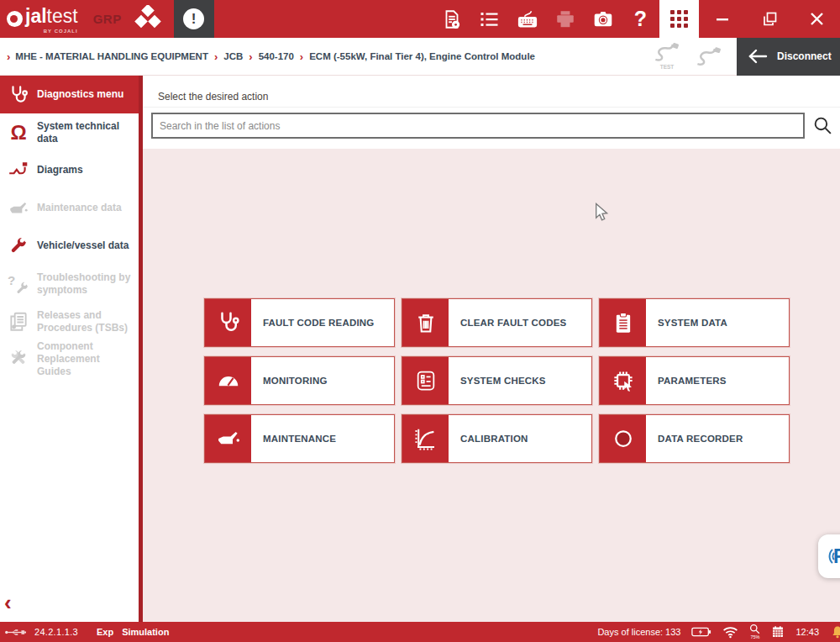  I want to click on action-label: DATA RECORDER, so click(694, 439).